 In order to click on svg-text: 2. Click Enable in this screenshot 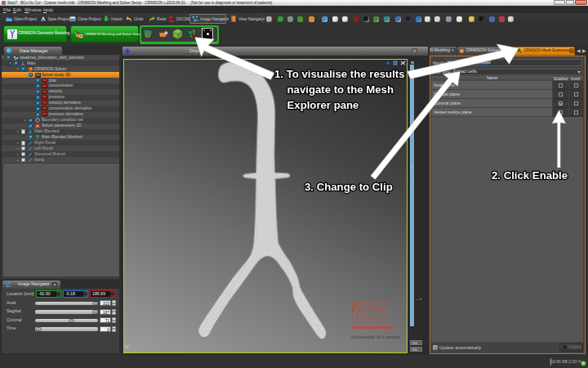, I will do `click(529, 175)`.